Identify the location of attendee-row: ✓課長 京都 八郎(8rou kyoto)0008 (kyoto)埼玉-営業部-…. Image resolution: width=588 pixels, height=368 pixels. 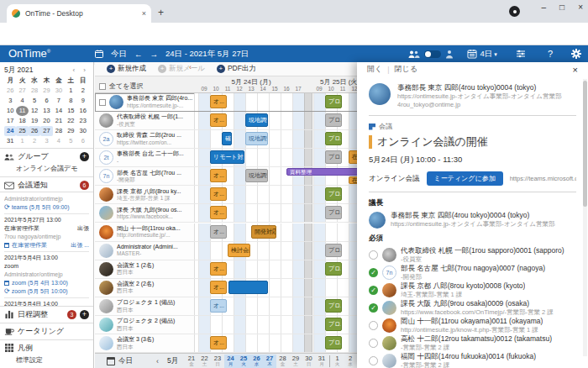
(472, 291).